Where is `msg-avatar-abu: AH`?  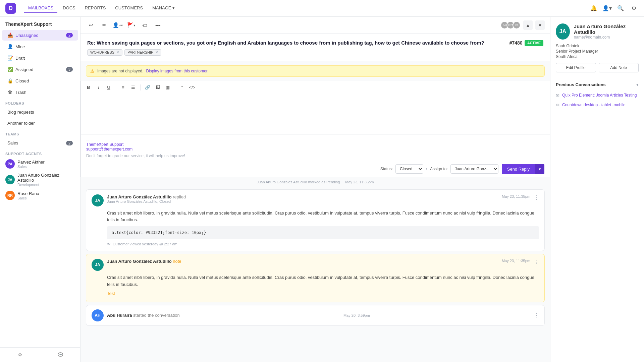
msg-avatar-abu: AH is located at coordinates (98, 315).